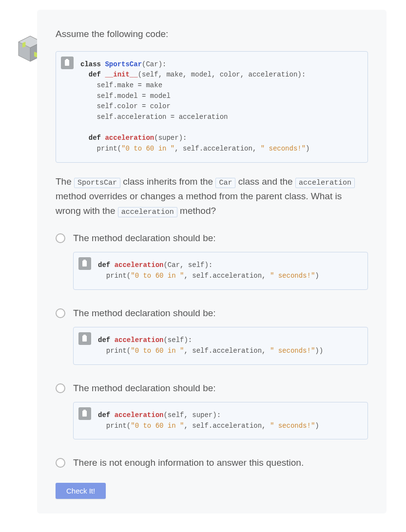 The height and width of the screenshot is (532, 406). Describe the element at coordinates (97, 183) in the screenshot. I see `inline-code: SportsCar` at that location.